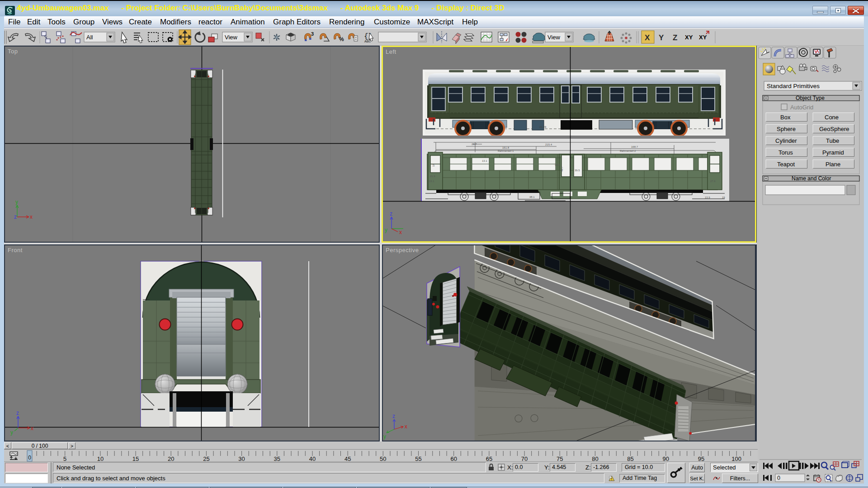 This screenshot has width=868, height=488. What do you see at coordinates (136, 459) in the screenshot?
I see `svg-text: 15` at bounding box center [136, 459].